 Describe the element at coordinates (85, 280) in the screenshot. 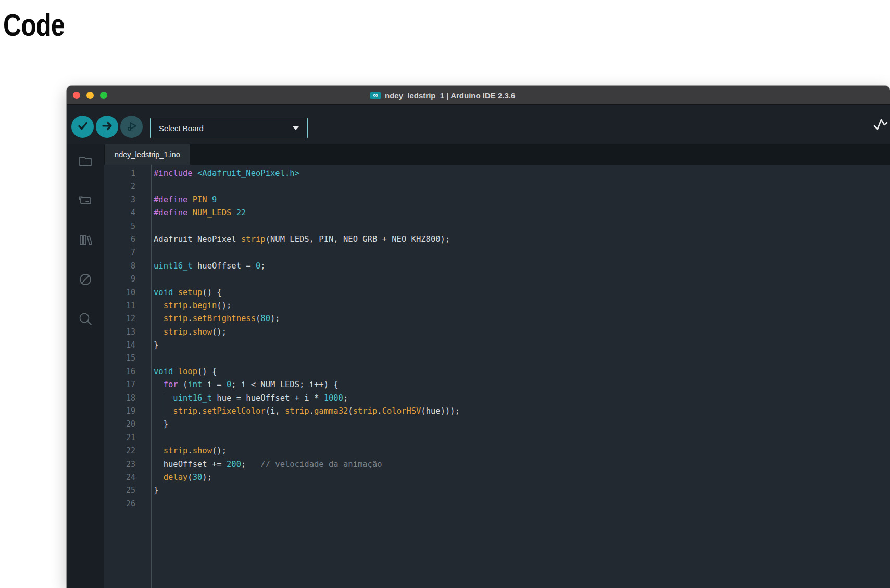

I see `sidebar-item-debug` at that location.